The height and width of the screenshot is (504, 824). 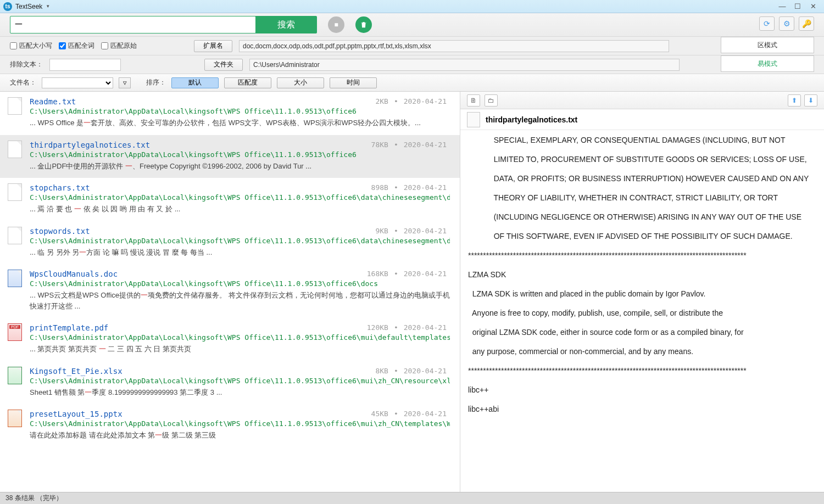 I want to click on result-item: PDF120KB•2020-04-21printTemplate.pdfC:\U…, so click(x=230, y=339).